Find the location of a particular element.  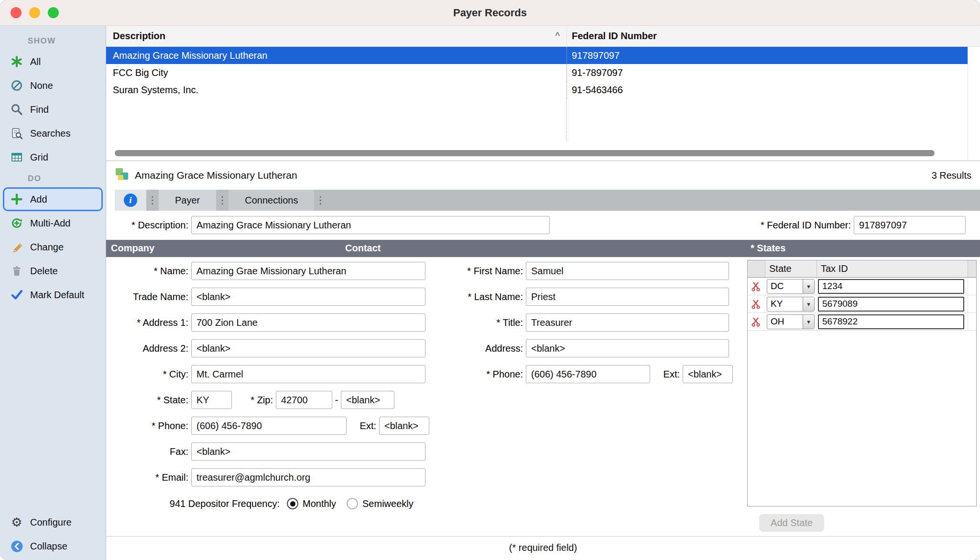

sidebar-item-none: None is located at coordinates (53, 86).